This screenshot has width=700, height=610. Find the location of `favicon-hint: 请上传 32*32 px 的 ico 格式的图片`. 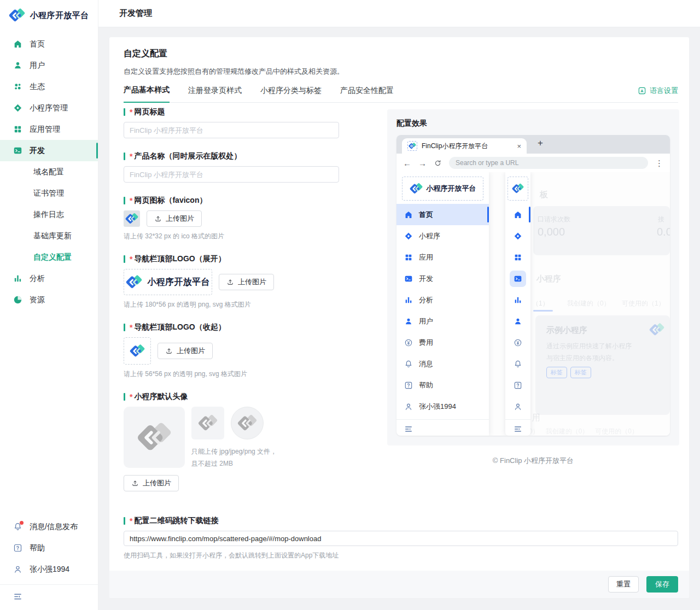

favicon-hint: 请上传 32*32 px 的 ico 格式的图片 is located at coordinates (231, 236).